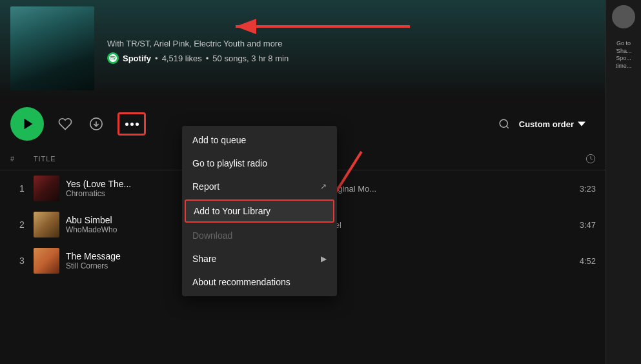 The width and height of the screenshot is (641, 364). I want to click on more-options-wrapper, so click(132, 124).